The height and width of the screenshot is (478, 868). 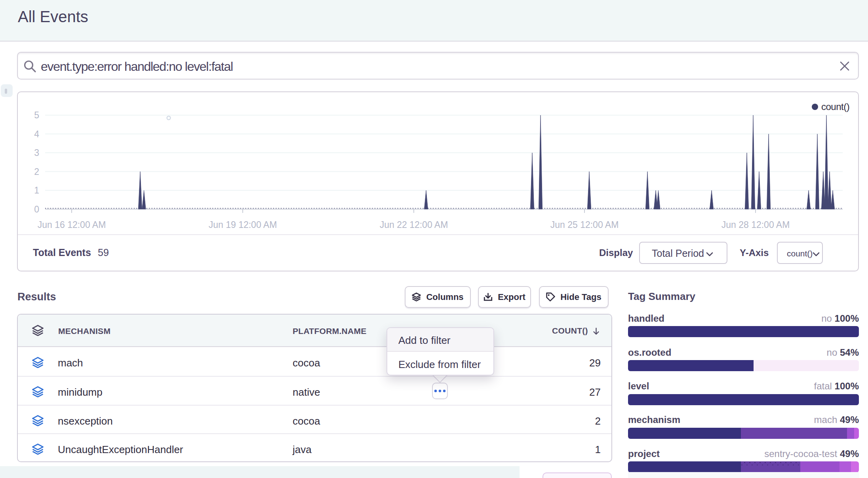 What do you see at coordinates (36, 190) in the screenshot?
I see `svg-text: 1` at bounding box center [36, 190].